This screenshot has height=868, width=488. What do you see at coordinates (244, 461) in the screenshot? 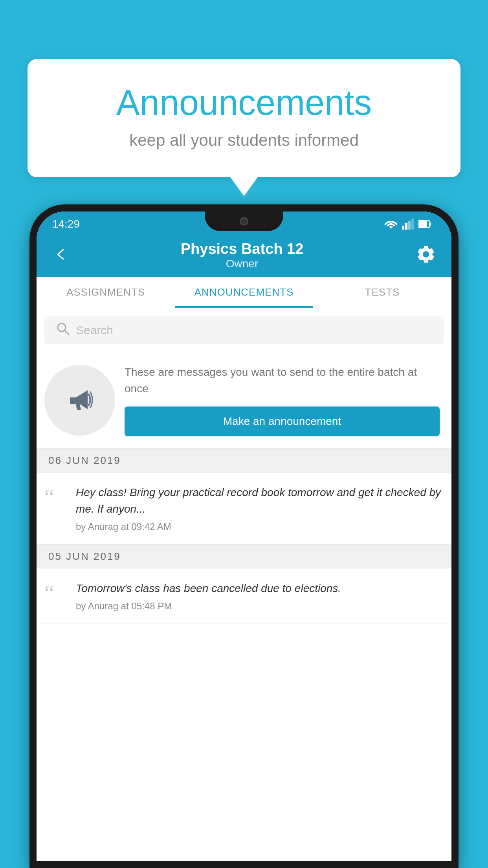
I see `date-separator-1: 06 JUN 2019` at bounding box center [244, 461].